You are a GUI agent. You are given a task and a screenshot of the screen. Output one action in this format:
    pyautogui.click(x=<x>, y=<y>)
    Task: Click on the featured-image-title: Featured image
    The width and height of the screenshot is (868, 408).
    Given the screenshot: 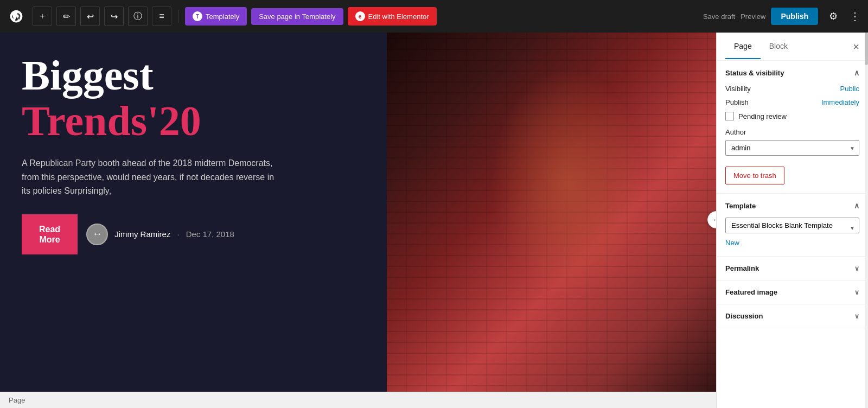 What is the action you would take?
    pyautogui.click(x=751, y=292)
    